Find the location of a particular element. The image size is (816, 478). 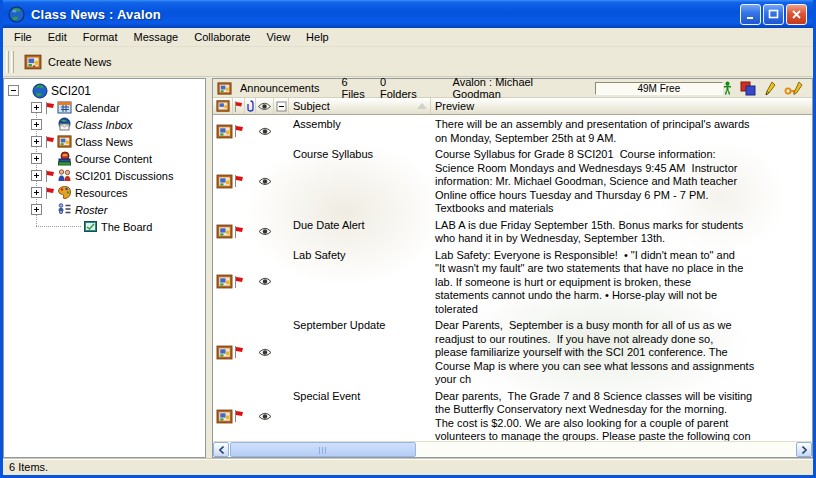

message-subject: September Update is located at coordinates (360, 352).